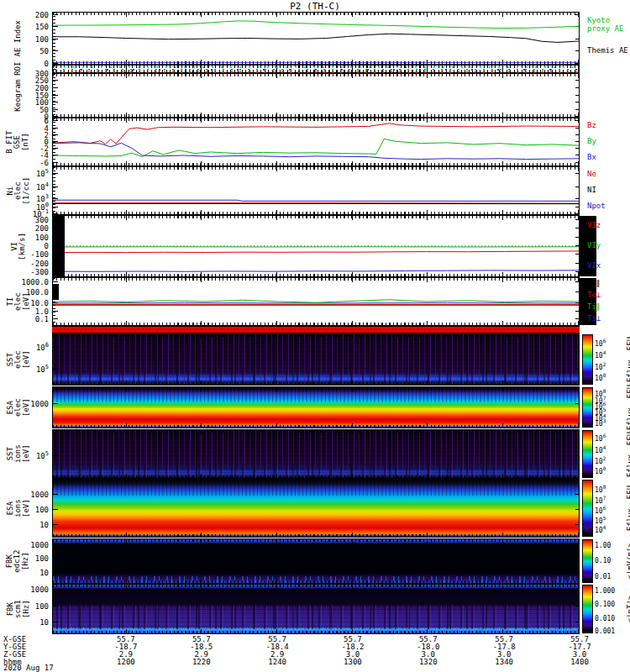  What do you see at coordinates (603, 546) in the screenshot?
I see `colorbar-tick-label: 1.00` at bounding box center [603, 546].